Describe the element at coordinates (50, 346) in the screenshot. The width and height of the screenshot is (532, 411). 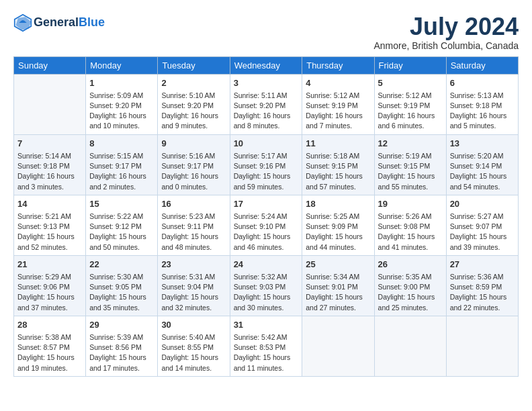
I see `calendar-cell: 28Sunrise: 5:38 AM Sunset: 8:57 PM Dayli…` at that location.